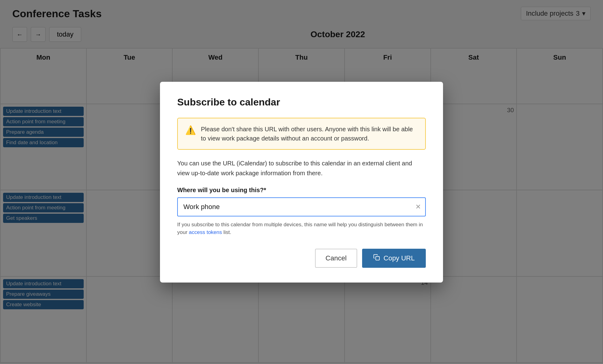  What do you see at coordinates (394, 258) in the screenshot?
I see `copy-url-button: Copy URL` at bounding box center [394, 258].